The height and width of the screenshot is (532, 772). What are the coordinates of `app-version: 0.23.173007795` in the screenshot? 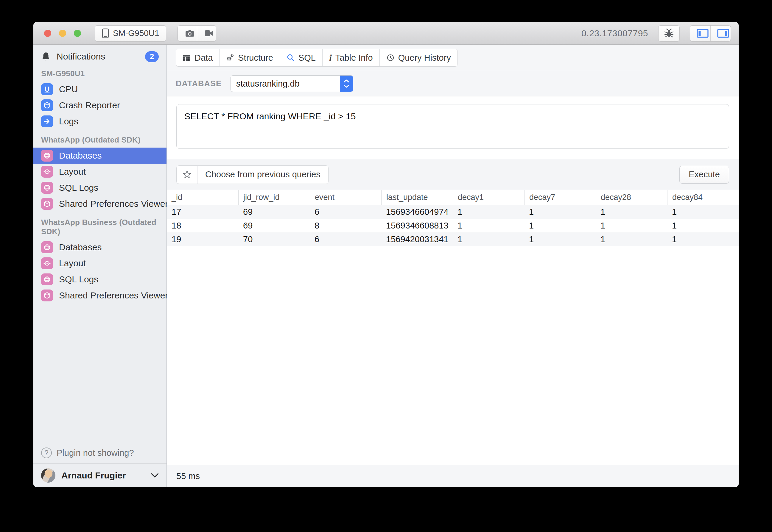 It's located at (615, 33).